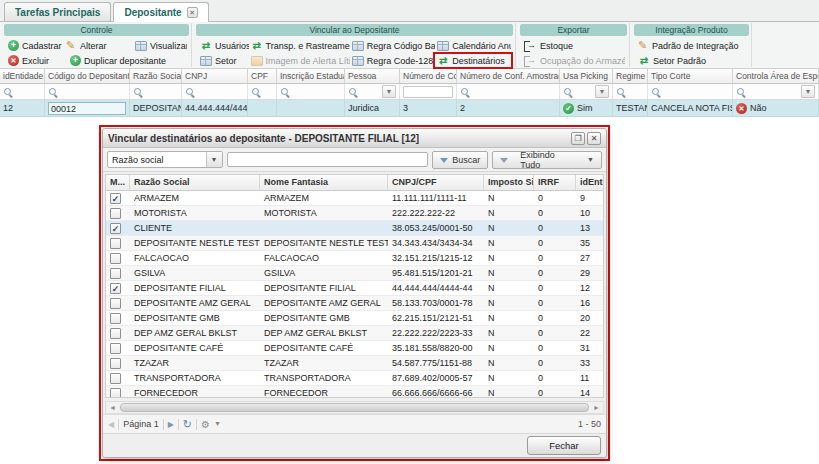 This screenshot has height=464, width=819. What do you see at coordinates (354, 348) in the screenshot?
I see `destinatario-row: DEPOSITANTE CAFÉDEPOSITANTE CAFÉ35.181.5…` at bounding box center [354, 348].